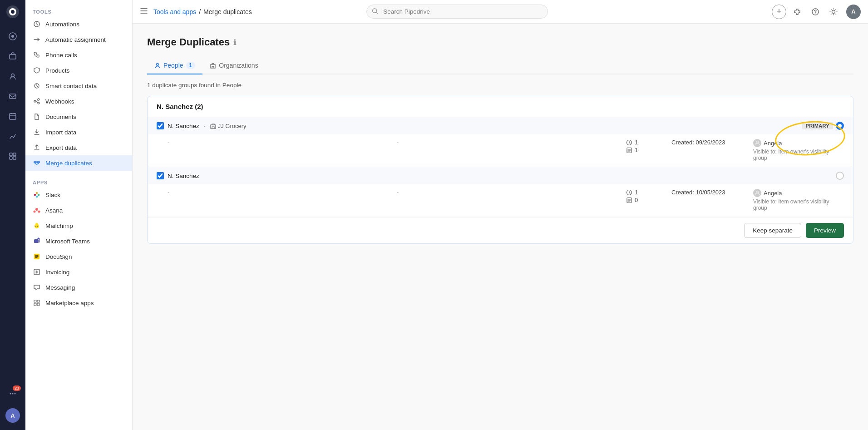  I want to click on microsoft-teams-icon, so click(37, 241).